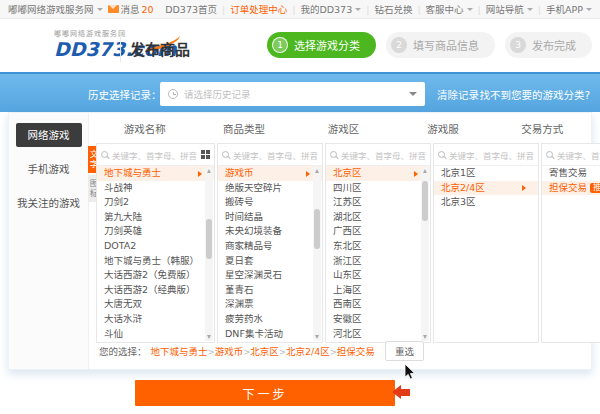  Describe the element at coordinates (156, 174) in the screenshot. I see `list-item: 地下城与勇士` at that location.